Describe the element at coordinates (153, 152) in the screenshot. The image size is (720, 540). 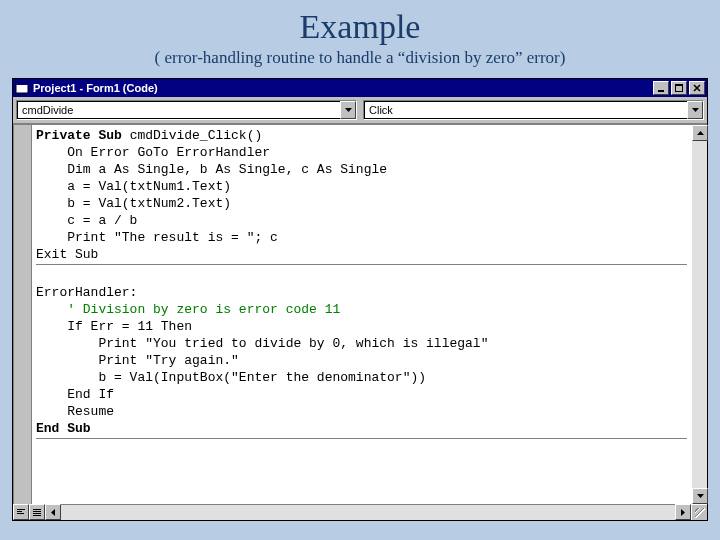
I see `code-span: On Error GoTo ErrorHandler` at that location.